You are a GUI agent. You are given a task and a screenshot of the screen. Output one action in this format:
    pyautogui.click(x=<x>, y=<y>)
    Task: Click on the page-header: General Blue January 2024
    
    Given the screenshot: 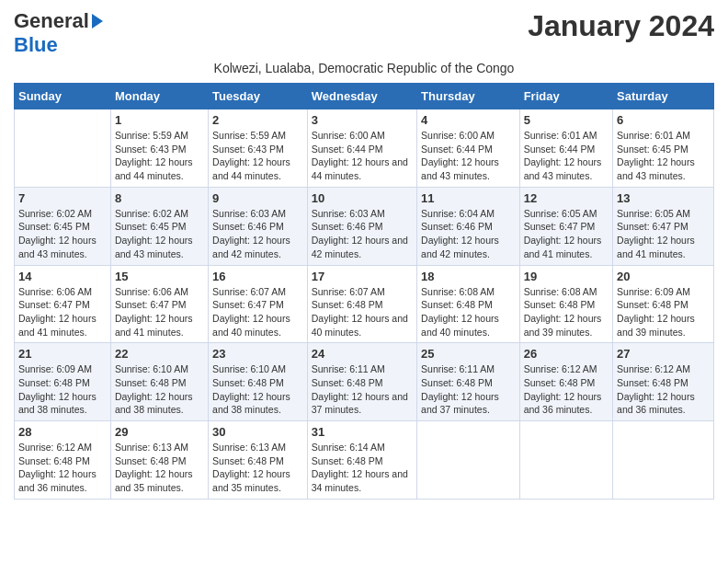 What is the action you would take?
    pyautogui.click(x=364, y=33)
    